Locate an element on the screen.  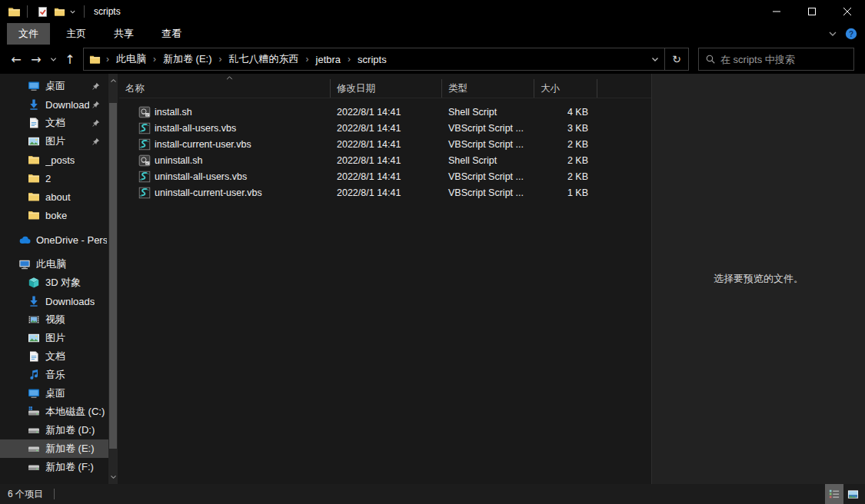
sidebar-item-label: 图片 is located at coordinates (55, 141).